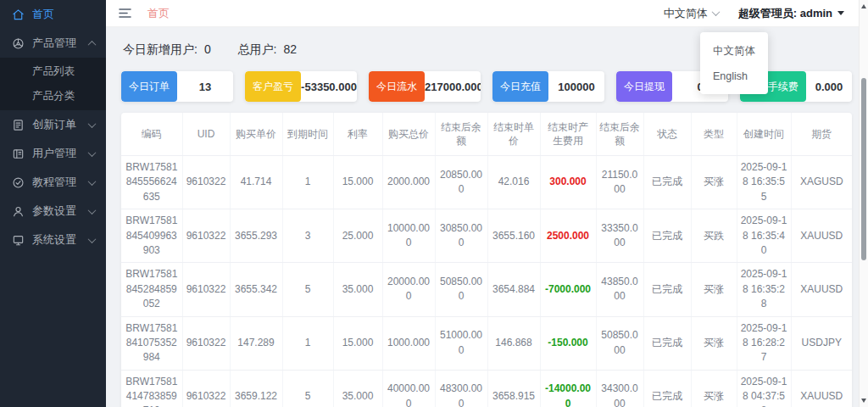 The height and width of the screenshot is (407, 868). Describe the element at coordinates (520, 86) in the screenshot. I see `stat-card-label: 今日充值` at that location.